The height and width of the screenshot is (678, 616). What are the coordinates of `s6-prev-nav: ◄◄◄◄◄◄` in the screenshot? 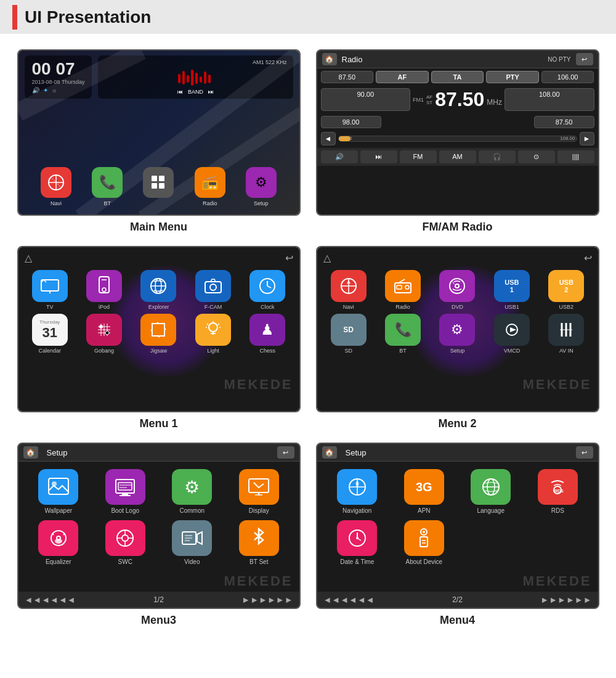 It's located at (349, 600).